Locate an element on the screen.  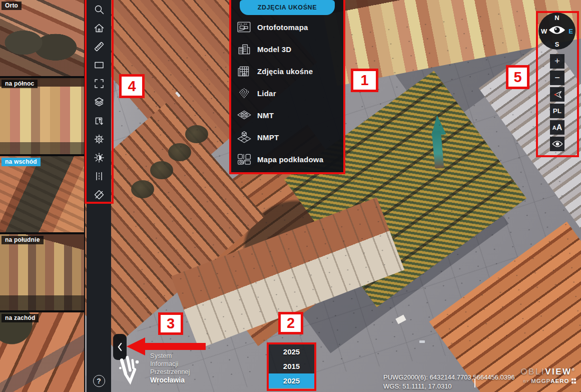
measure-button is located at coordinates (99, 46).